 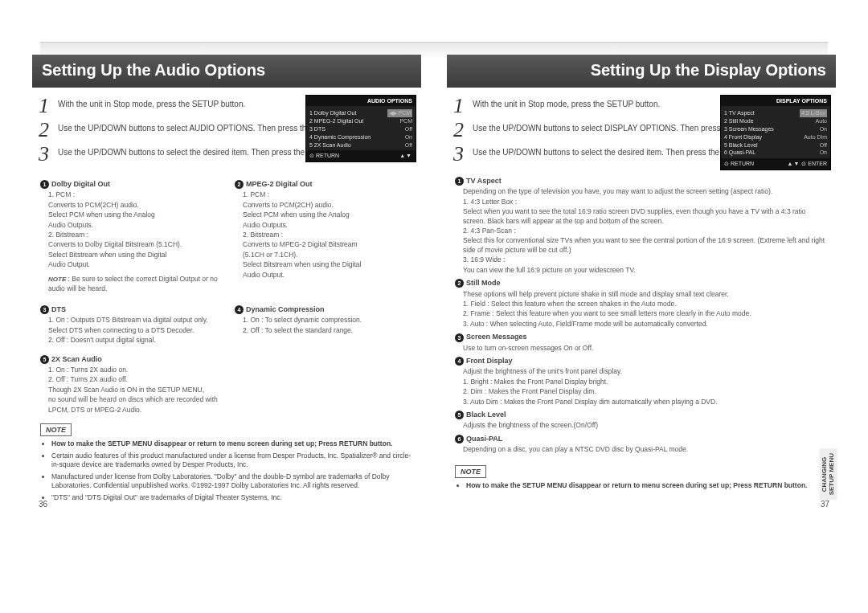 What do you see at coordinates (641, 361) in the screenshot?
I see `item-heading: 4Front Display` at bounding box center [641, 361].